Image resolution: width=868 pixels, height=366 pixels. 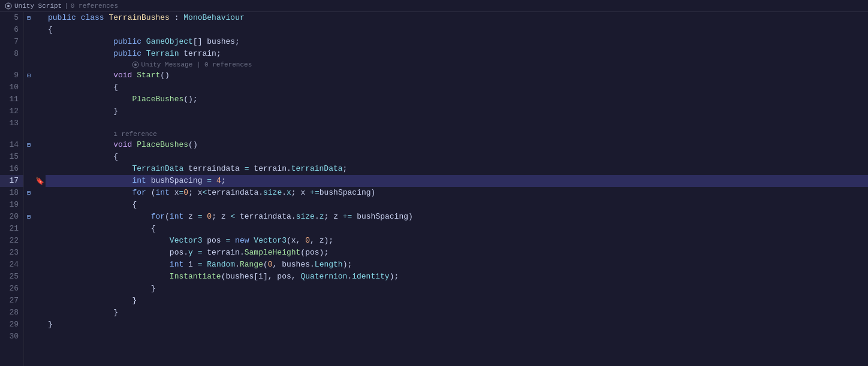 What do you see at coordinates (29, 75) in the screenshot?
I see `fold-9: ⊟` at bounding box center [29, 75].